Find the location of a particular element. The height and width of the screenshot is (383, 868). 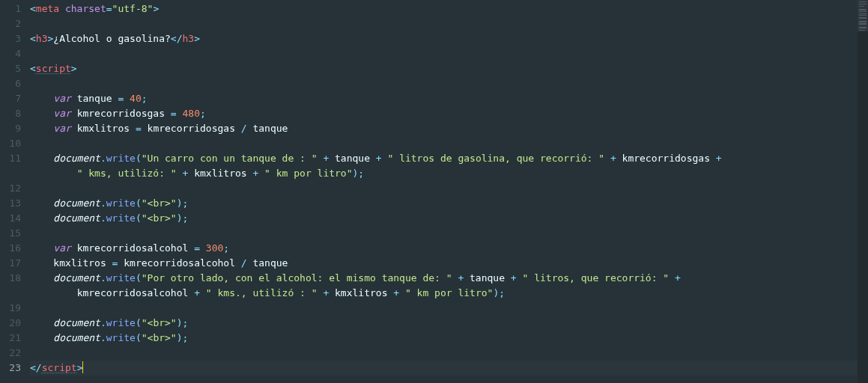

code-line: <h3>¿Alcohol o gasolina?</h3> is located at coordinates (443, 39).